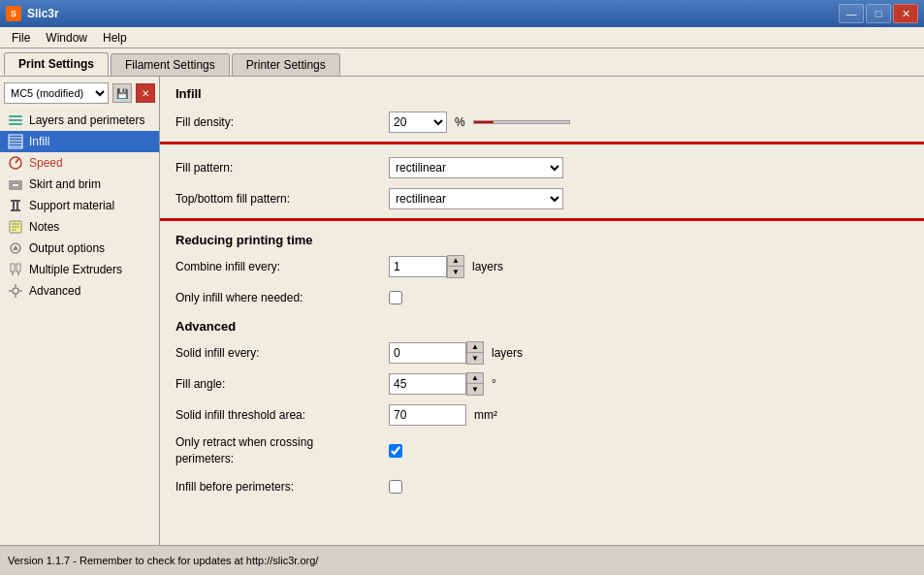 The image size is (924, 575). Describe the element at coordinates (475, 359) in the screenshot. I see `solid-infill-down-btn: ▼` at that location.